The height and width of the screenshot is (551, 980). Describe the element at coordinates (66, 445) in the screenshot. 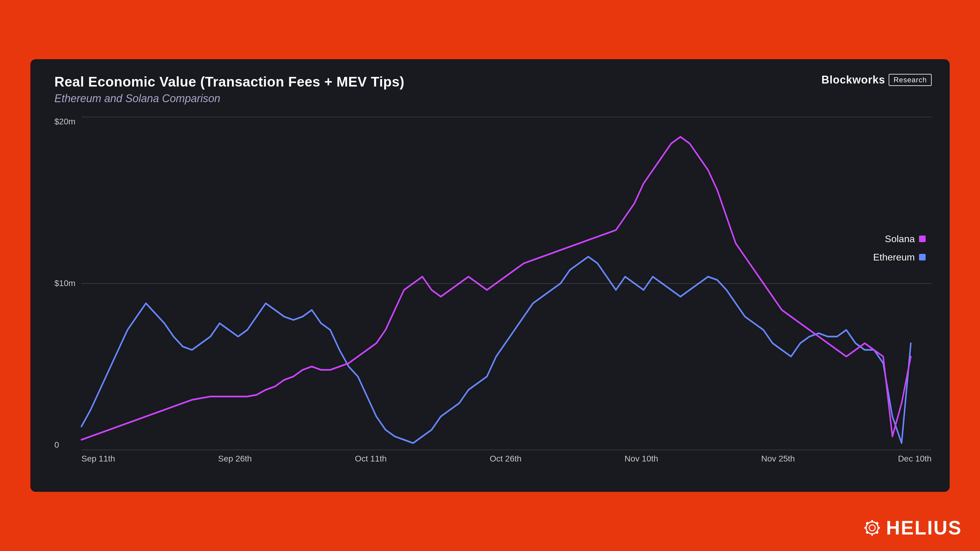

I see `y-label-0: 0` at that location.